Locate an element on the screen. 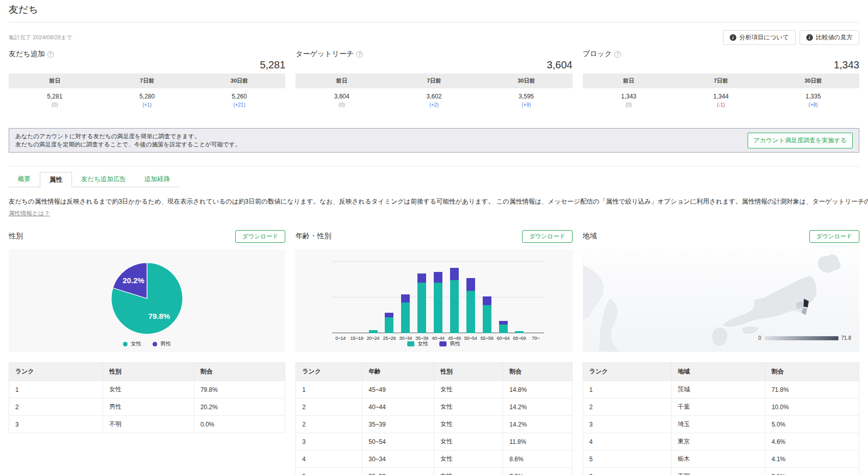 This screenshot has width=868, height=475. map-scale-max: 71.8 is located at coordinates (846, 338).